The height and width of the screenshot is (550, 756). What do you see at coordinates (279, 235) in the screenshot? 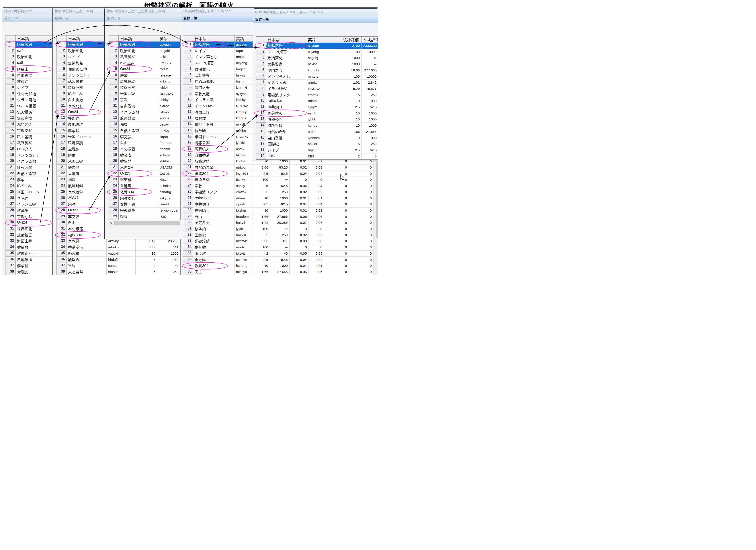
I see `table-row: 32国際犯hnkksi52500.020.0200` at bounding box center [279, 235].